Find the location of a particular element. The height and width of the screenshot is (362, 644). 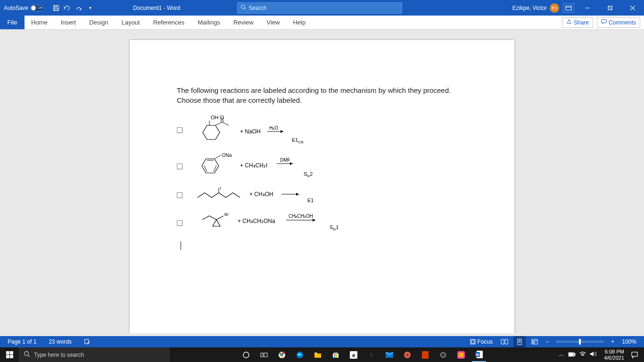

quick-access-toolbar: ▾ is located at coordinates (72, 8).